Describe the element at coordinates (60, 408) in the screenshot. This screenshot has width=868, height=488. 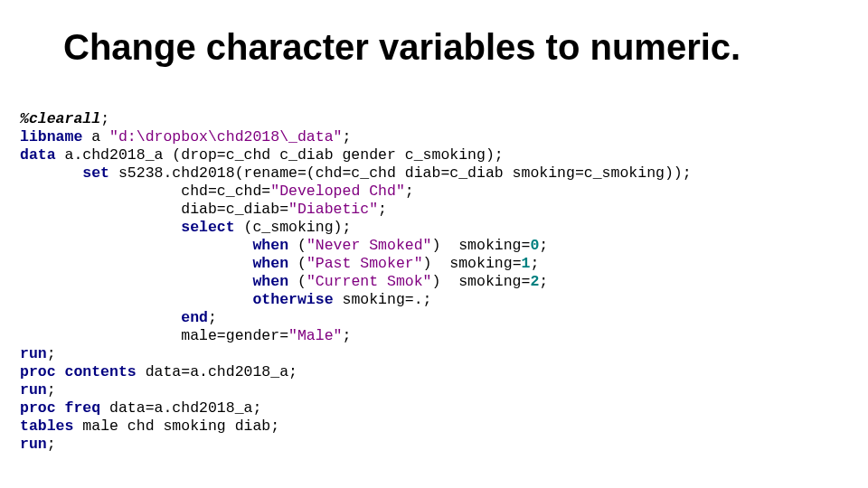
I see `kw-proc-freq: proc freq` at that location.